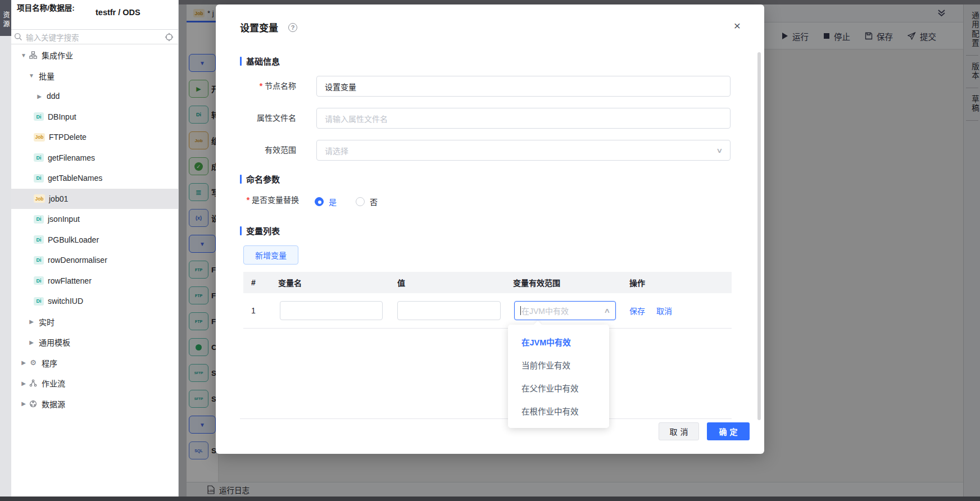  Describe the element at coordinates (559, 411) in the screenshot. I see `dropdown-option: 在根作业中有效` at that location.